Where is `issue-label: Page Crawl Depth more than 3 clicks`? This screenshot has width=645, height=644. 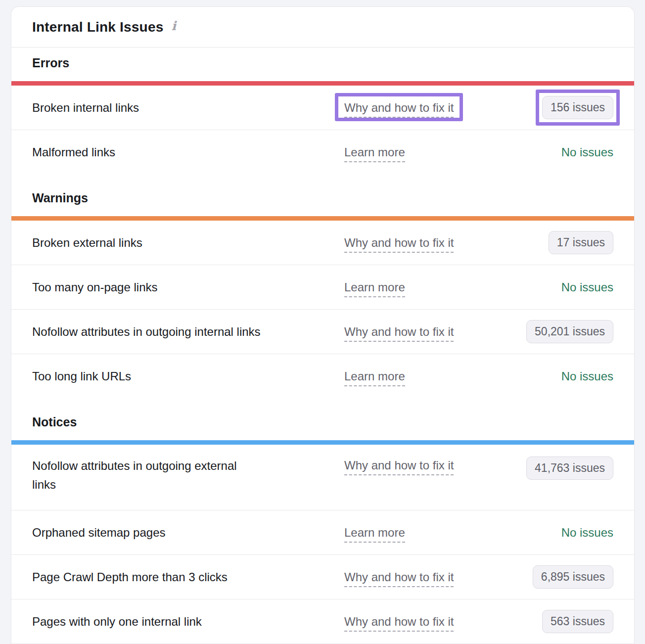 issue-label: Page Crawl Depth more than 3 clicks is located at coordinates (188, 577).